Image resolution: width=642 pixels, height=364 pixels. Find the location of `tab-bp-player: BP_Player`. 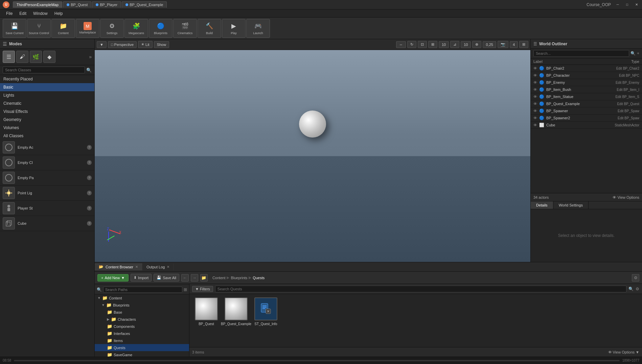

tab-bp-player: BP_Player is located at coordinates (107, 5).